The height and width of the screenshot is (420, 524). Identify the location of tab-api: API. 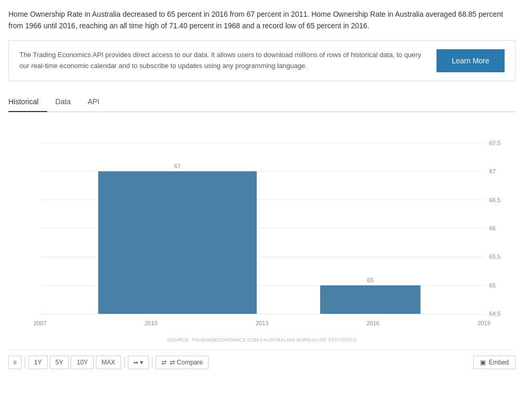
(97, 102).